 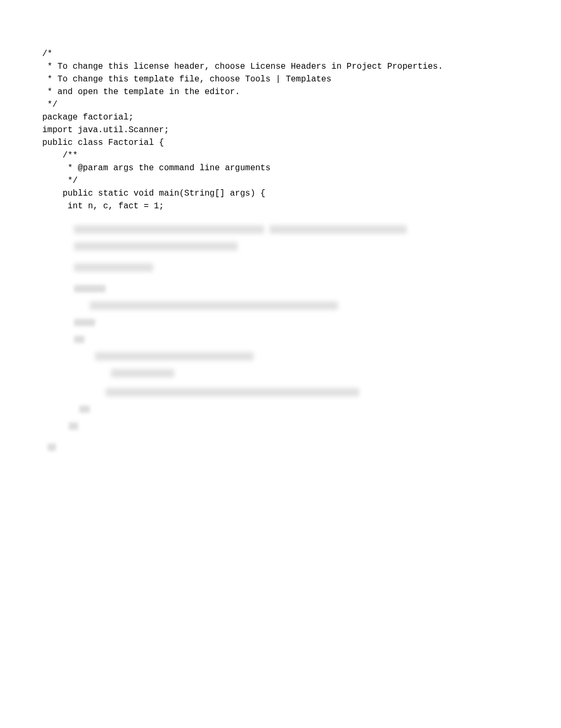 I want to click on code-line: public class Factorial {, so click(x=280, y=143).